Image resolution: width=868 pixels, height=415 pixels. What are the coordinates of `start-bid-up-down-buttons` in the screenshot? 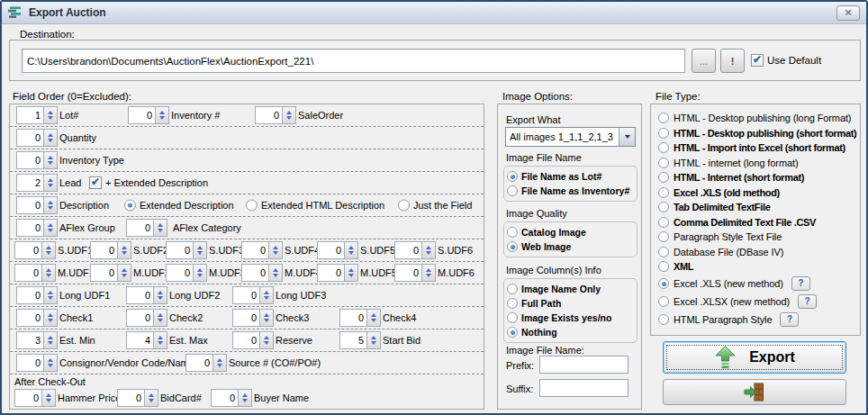 It's located at (373, 340).